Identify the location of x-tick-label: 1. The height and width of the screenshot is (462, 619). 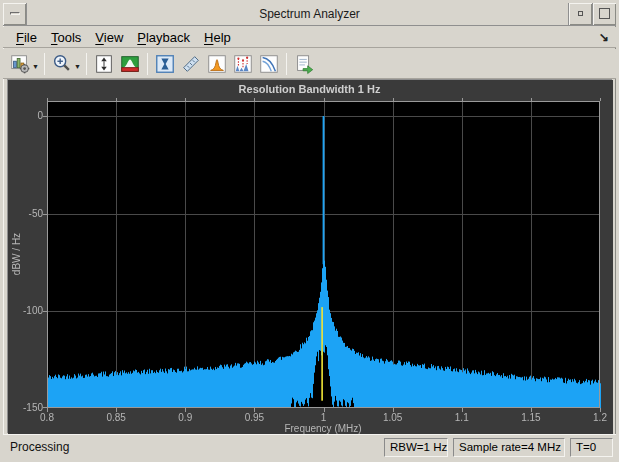
(324, 418).